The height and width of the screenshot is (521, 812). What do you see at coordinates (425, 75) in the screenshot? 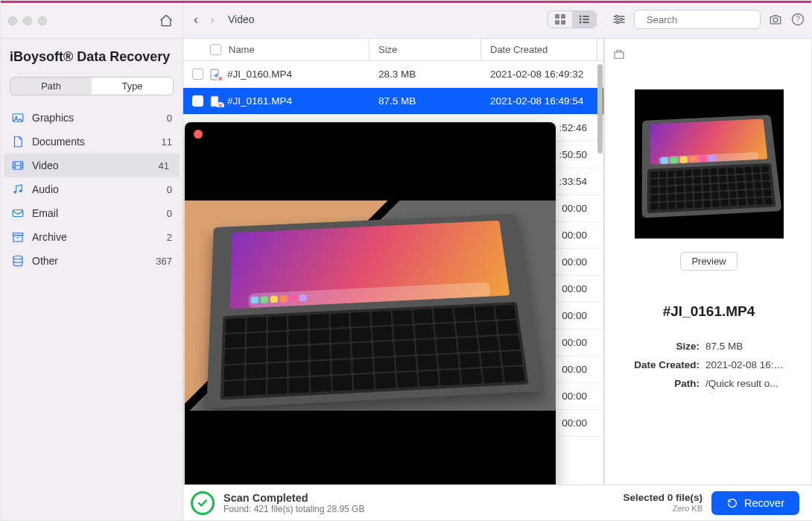
I see `file-size: 28.3 MB` at bounding box center [425, 75].